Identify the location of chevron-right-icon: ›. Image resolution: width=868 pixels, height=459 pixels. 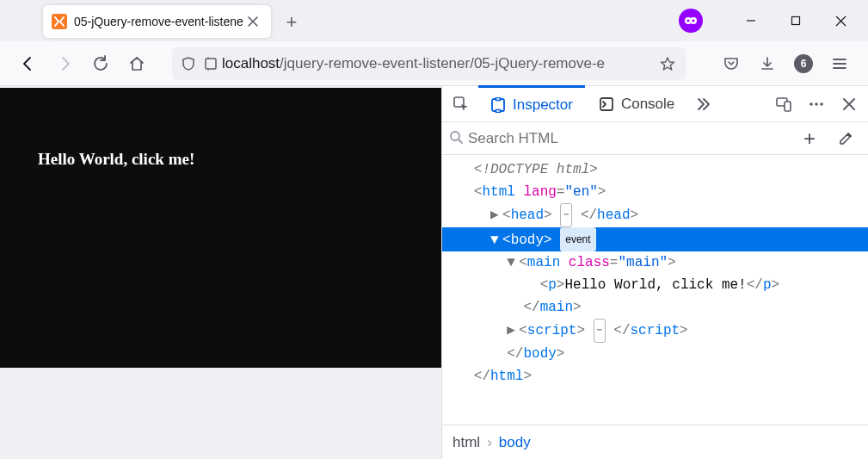
(489, 443).